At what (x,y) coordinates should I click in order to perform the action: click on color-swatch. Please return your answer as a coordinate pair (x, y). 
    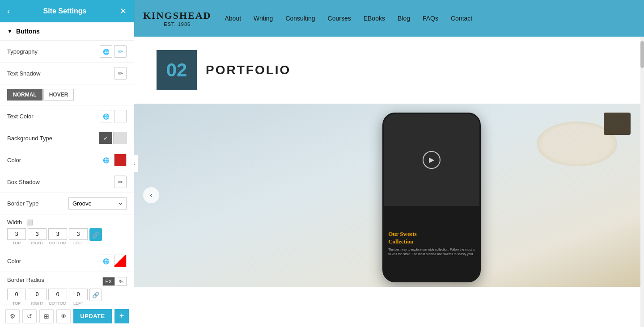
    Looking at the image, I should click on (120, 160).